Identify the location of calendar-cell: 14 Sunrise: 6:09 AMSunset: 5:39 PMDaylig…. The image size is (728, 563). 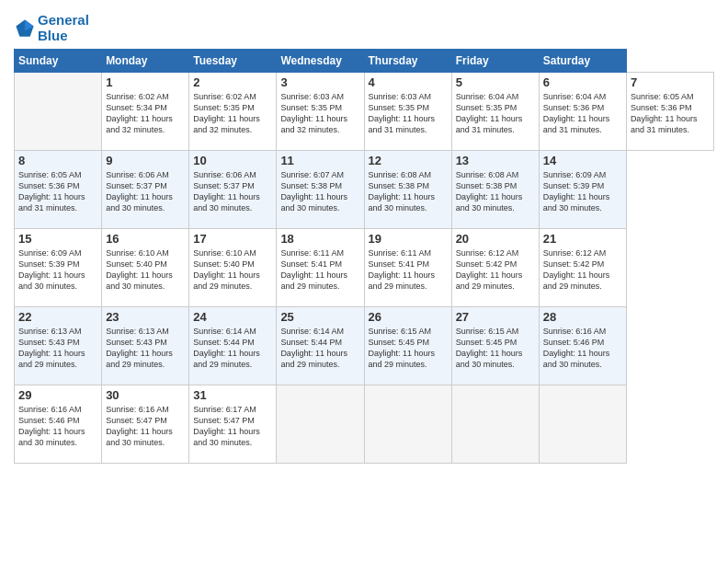
(583, 190).